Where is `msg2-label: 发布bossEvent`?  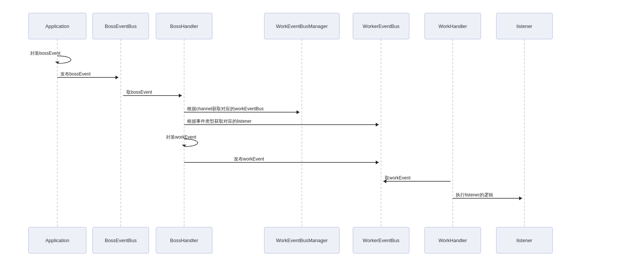 msg2-label: 发布bossEvent is located at coordinates (75, 74).